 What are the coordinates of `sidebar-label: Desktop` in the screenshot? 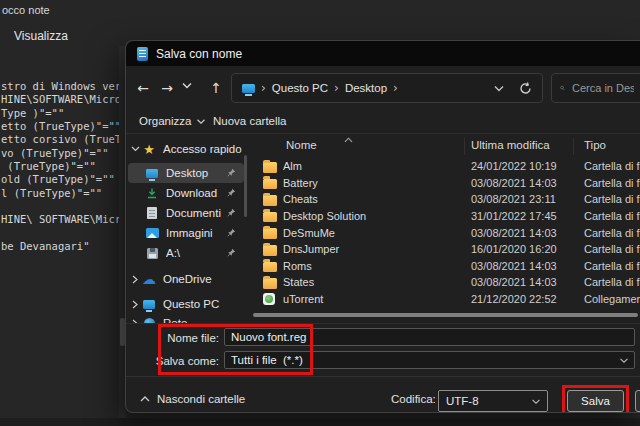 It's located at (187, 173).